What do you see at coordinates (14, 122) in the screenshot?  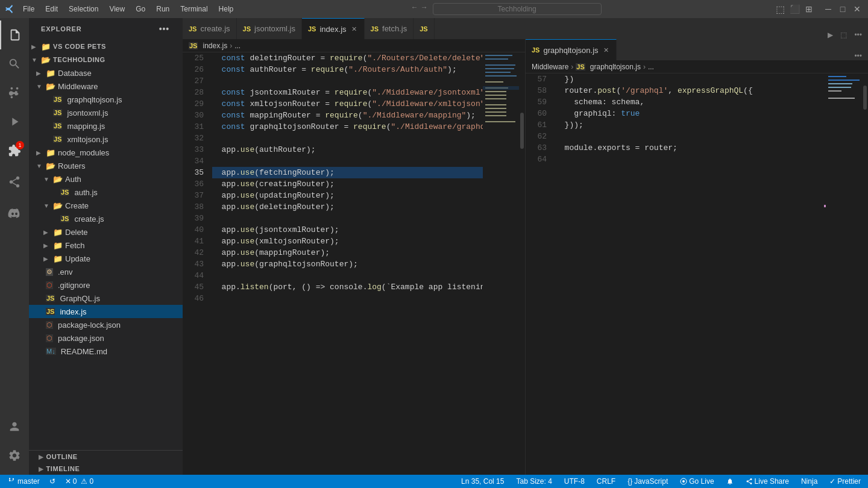 I see `run-debug-activity-icon` at bounding box center [14, 122].